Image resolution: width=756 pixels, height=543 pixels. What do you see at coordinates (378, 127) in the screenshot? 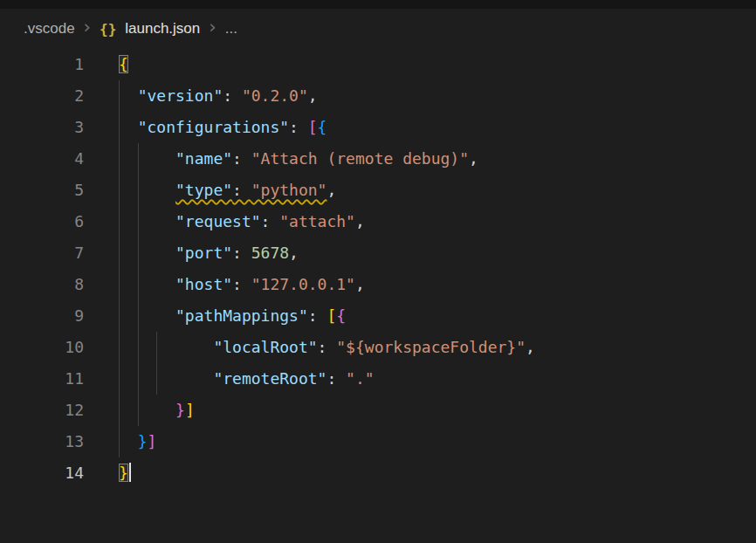
I see `code-line: 3 "configurations": [{` at bounding box center [378, 127].